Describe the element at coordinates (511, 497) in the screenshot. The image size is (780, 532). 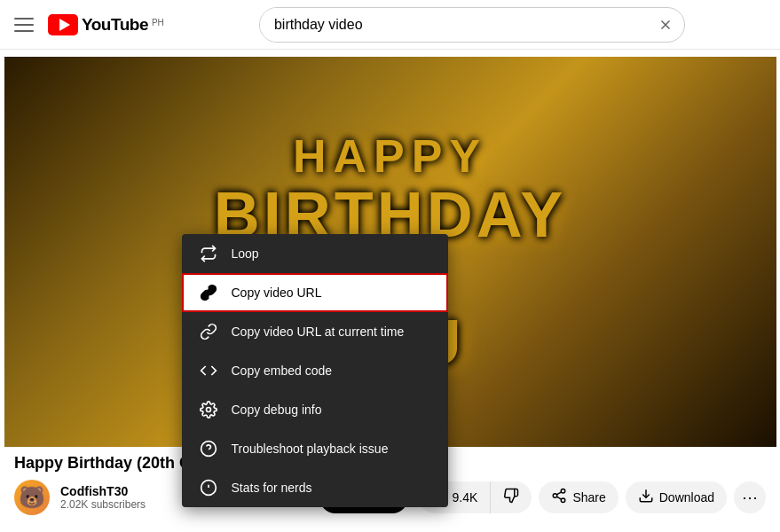
I see `dislike-button` at that location.